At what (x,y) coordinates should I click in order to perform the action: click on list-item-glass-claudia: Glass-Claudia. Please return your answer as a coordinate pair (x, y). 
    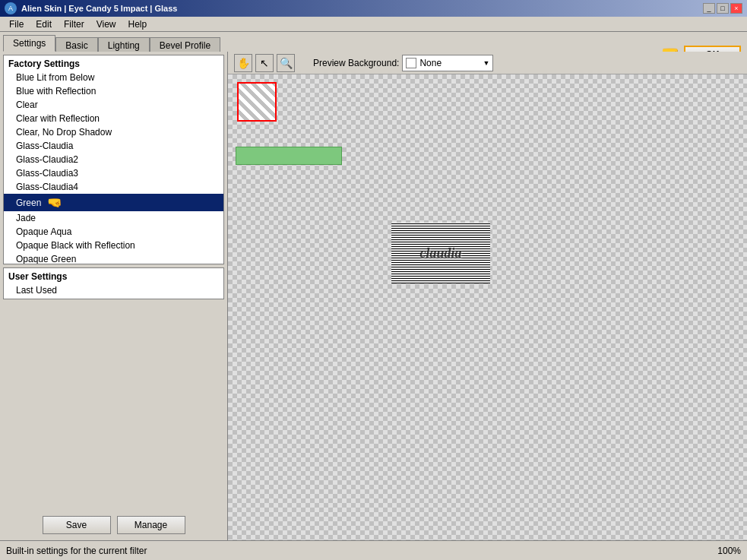
    Looking at the image, I should click on (114, 146).